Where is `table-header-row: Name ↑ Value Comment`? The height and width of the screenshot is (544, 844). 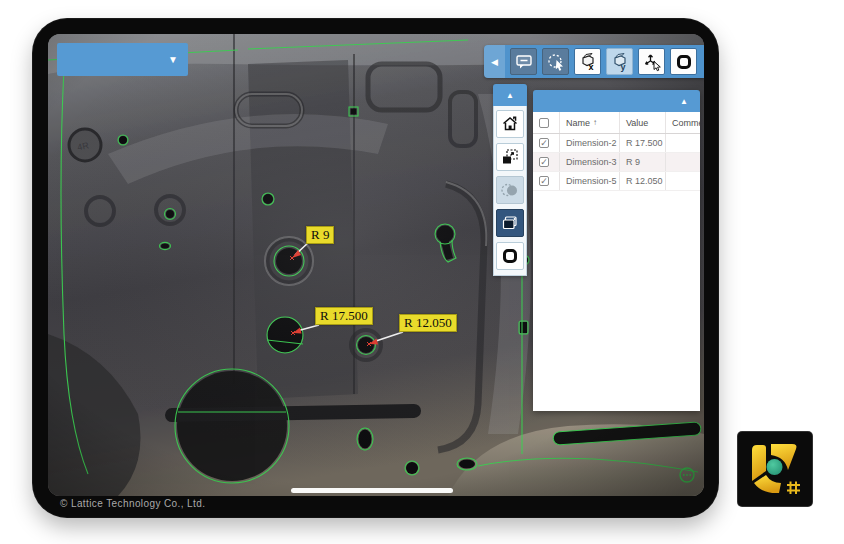
table-header-row: Name ↑ Value Comment is located at coordinates (616, 123).